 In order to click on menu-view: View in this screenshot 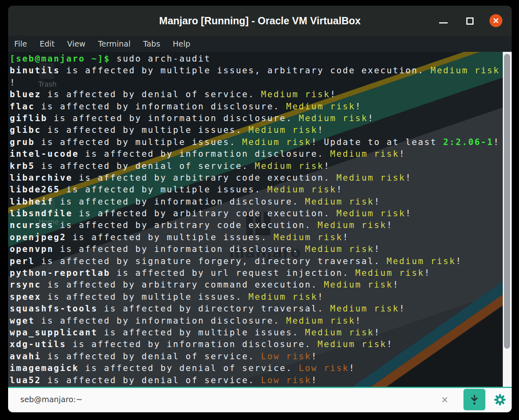, I will do `click(76, 44)`.